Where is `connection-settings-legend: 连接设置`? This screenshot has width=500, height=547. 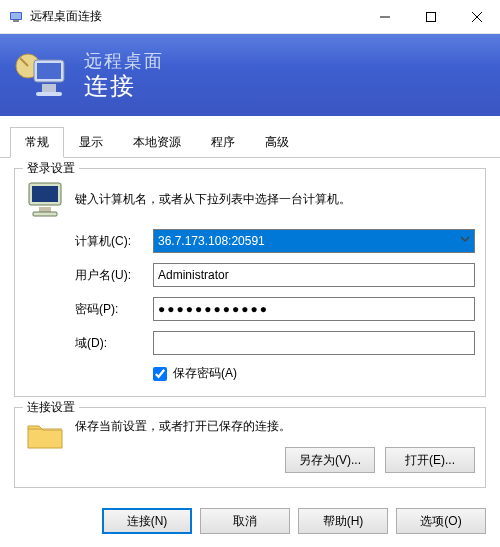 connection-settings-legend: 连接设置 is located at coordinates (51, 408).